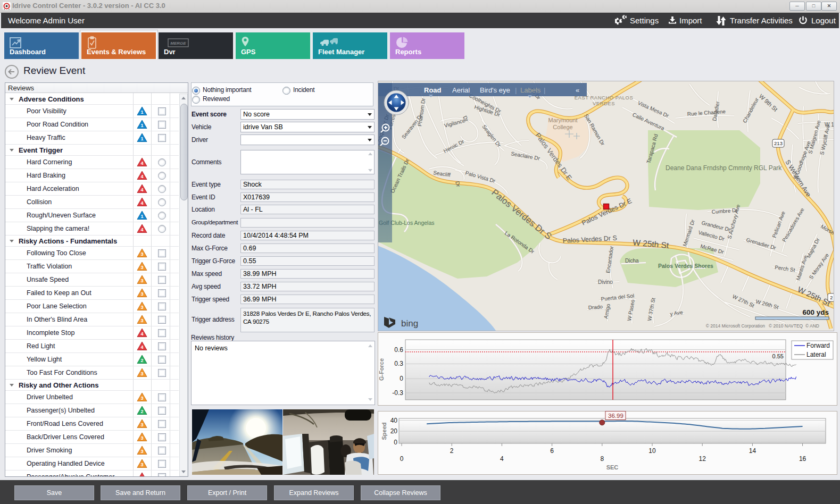 The width and height of the screenshot is (840, 504). I want to click on svg-text: bing, so click(410, 323).